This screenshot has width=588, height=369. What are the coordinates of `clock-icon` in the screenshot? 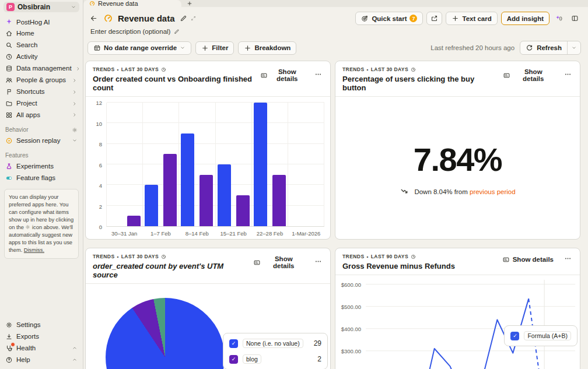 It's located at (413, 70).